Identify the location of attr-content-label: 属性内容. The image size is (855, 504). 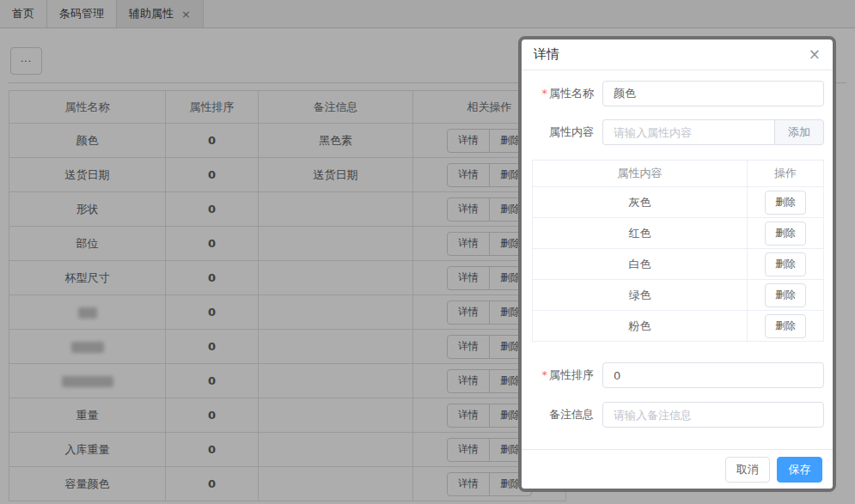
(563, 132).